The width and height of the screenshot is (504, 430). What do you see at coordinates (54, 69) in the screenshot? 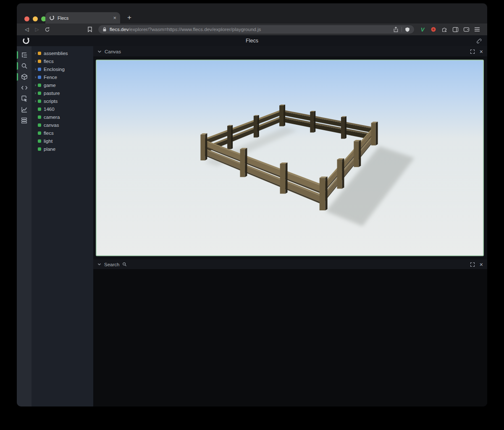
I see `tree-item-label: Enclosing` at bounding box center [54, 69].